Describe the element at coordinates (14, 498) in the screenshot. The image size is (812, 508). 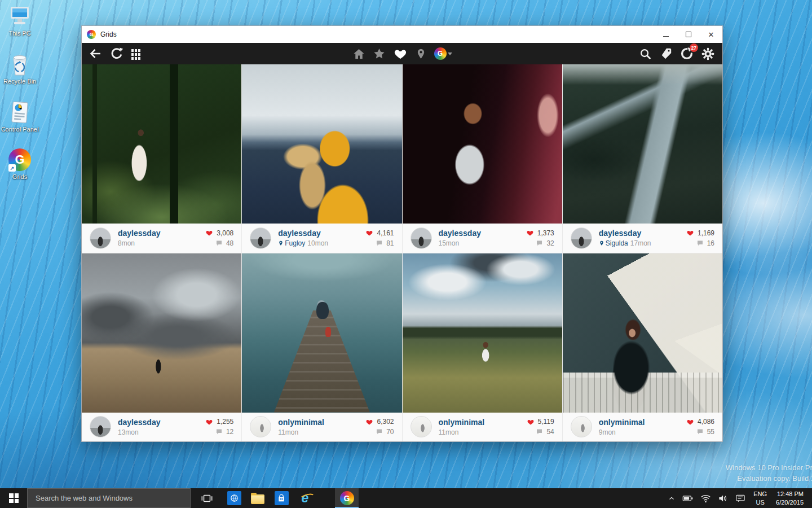
I see `start-button` at that location.